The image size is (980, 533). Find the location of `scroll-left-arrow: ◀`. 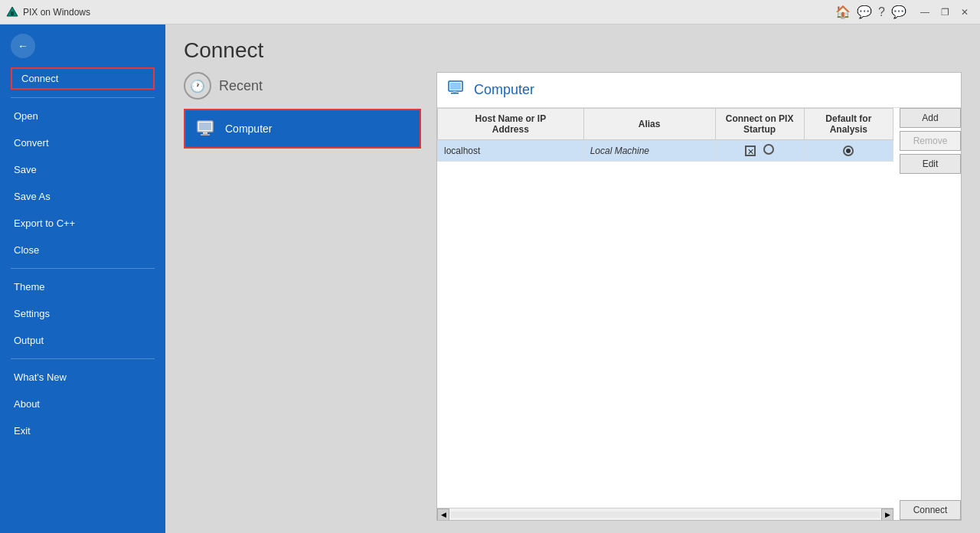

scroll-left-arrow: ◀ is located at coordinates (443, 515).